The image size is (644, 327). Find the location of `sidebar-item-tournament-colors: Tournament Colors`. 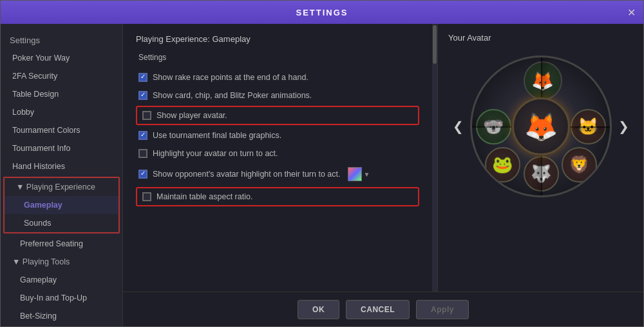

sidebar-item-tournament-colors: Tournament Colors is located at coordinates (62, 130).